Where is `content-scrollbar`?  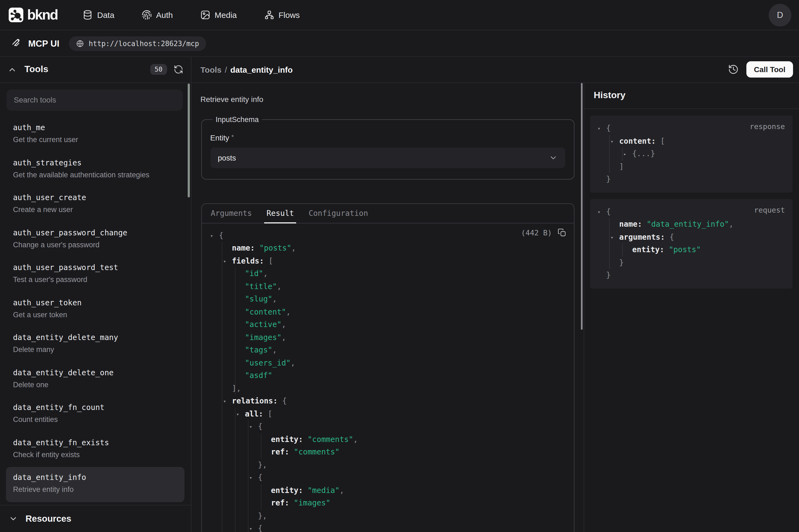 content-scrollbar is located at coordinates (582, 206).